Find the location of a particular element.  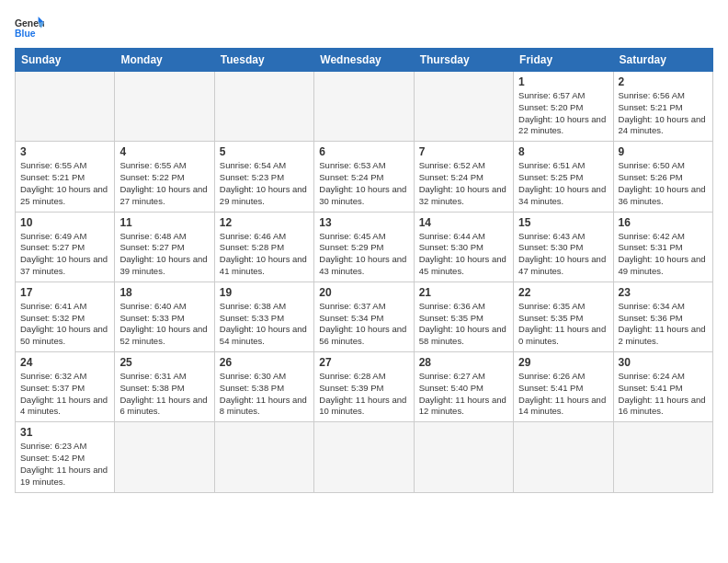

day-info: Sunrise: 6:46 AM Sunset: 5:28 PM Dayligh… is located at coordinates (265, 254).